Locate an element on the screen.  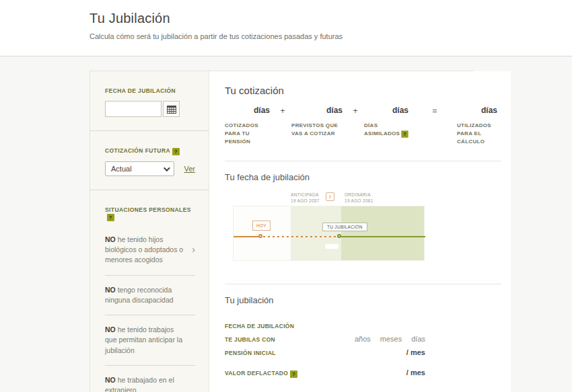
hoy-tag: HOY is located at coordinates (261, 226).